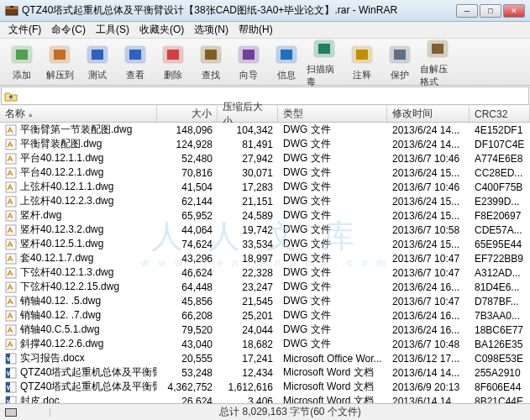 Image resolution: width=530 pixels, height=420 pixels. What do you see at coordinates (97, 62) in the screenshot?
I see `toolbar-test-button: 测试` at bounding box center [97, 62].